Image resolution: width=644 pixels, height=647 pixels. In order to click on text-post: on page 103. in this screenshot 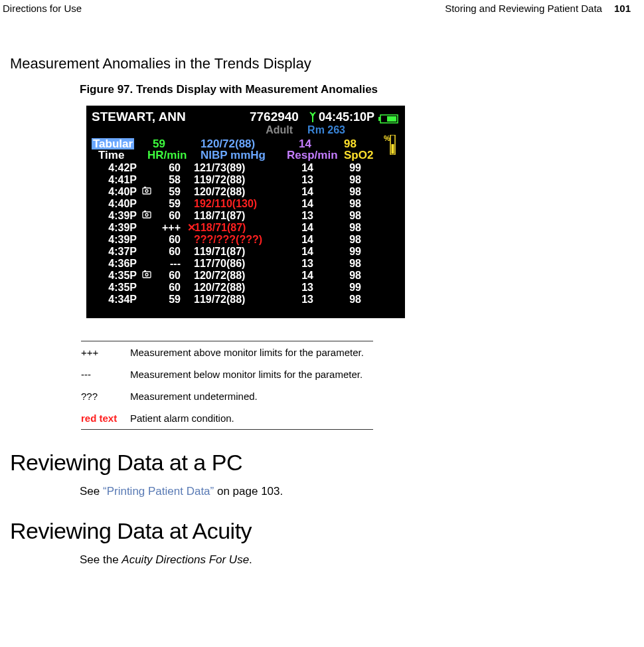, I will do `click(248, 492)`.